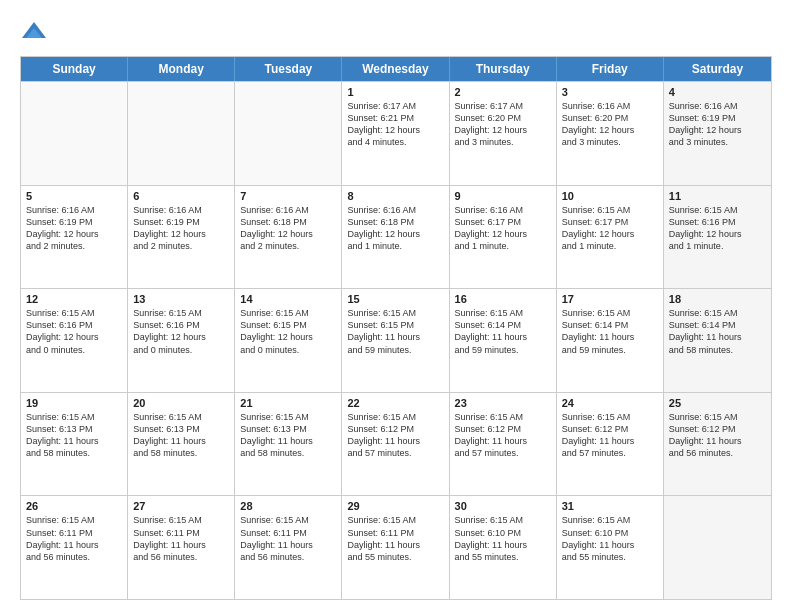  What do you see at coordinates (503, 124) in the screenshot?
I see `day-info: Sunrise: 6:17 AM Sunset: 6:20 PM Dayligh…` at bounding box center [503, 124].